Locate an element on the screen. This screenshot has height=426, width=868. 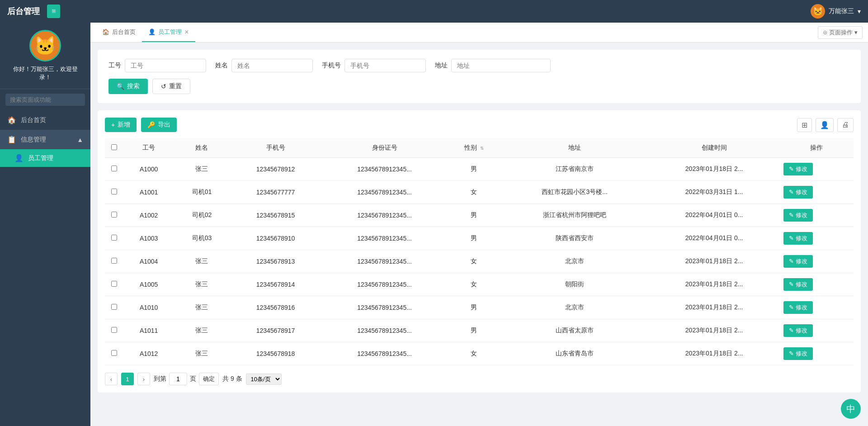
cell-phone: 12345677777 is located at coordinates (276, 193).